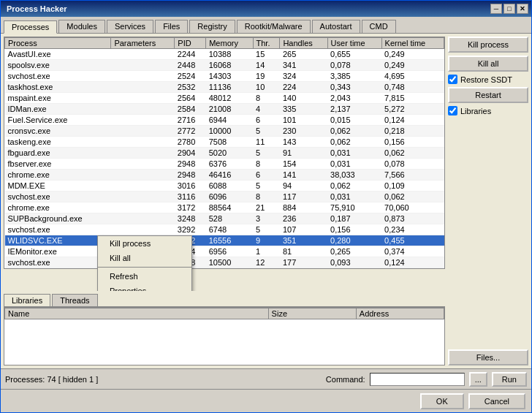 This screenshot has height=413, width=532. Describe the element at coordinates (229, 197) in the screenshot. I see `cell-memory: 6096` at that location.